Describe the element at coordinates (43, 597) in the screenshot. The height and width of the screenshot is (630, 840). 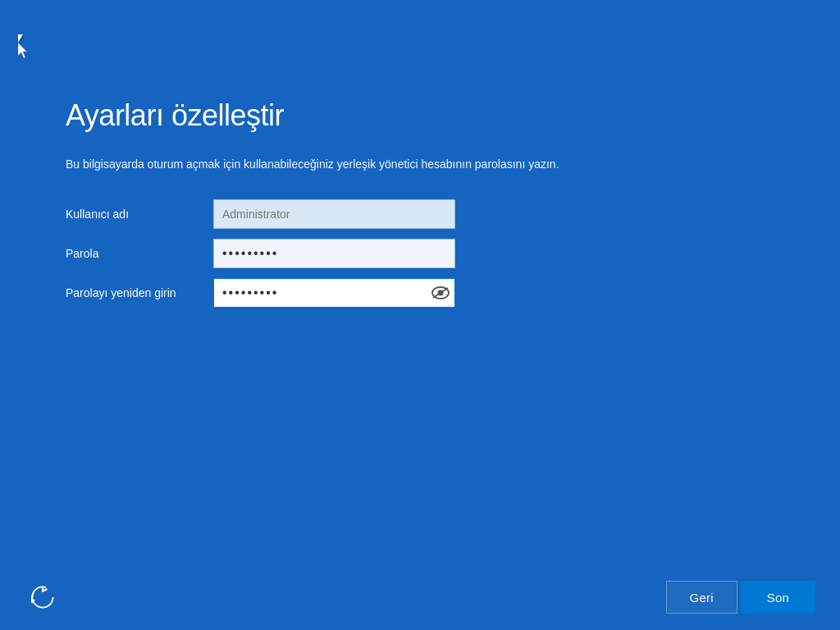
I see `refresh-icon-container` at that location.